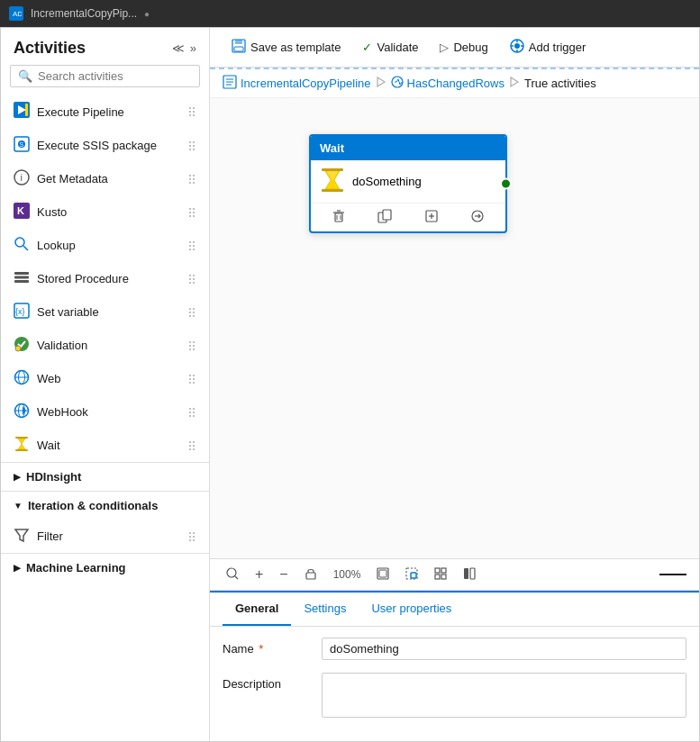 This screenshot has height=742, width=700. What do you see at coordinates (506, 184) in the screenshot?
I see `success-indicator` at bounding box center [506, 184].